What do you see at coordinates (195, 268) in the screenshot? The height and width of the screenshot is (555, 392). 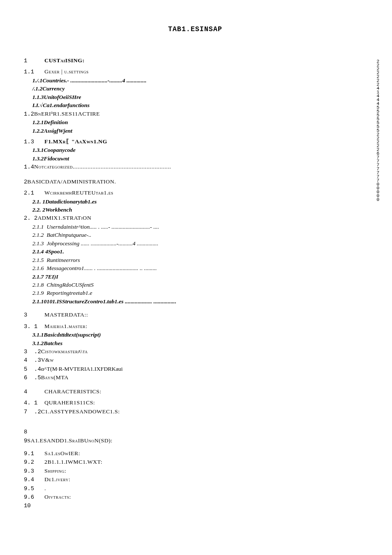 I see `toc-entry: 2.1.6 Messagecontro1...... . ...........…` at bounding box center [195, 268].